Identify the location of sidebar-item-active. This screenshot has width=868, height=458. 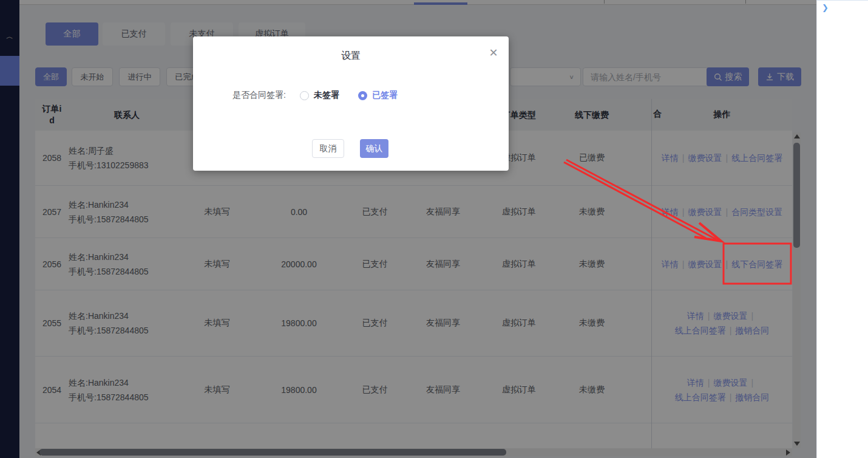
(10, 70).